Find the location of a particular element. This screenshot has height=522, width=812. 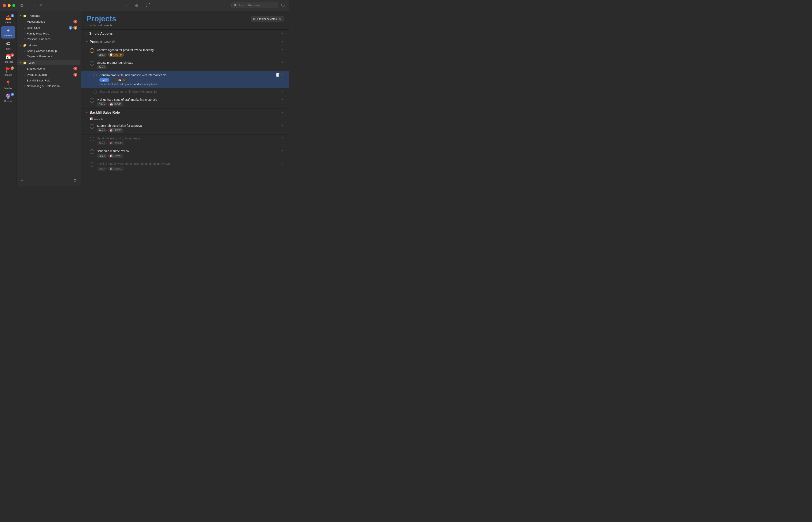

pickup-marketing-checkbox is located at coordinates (92, 100).